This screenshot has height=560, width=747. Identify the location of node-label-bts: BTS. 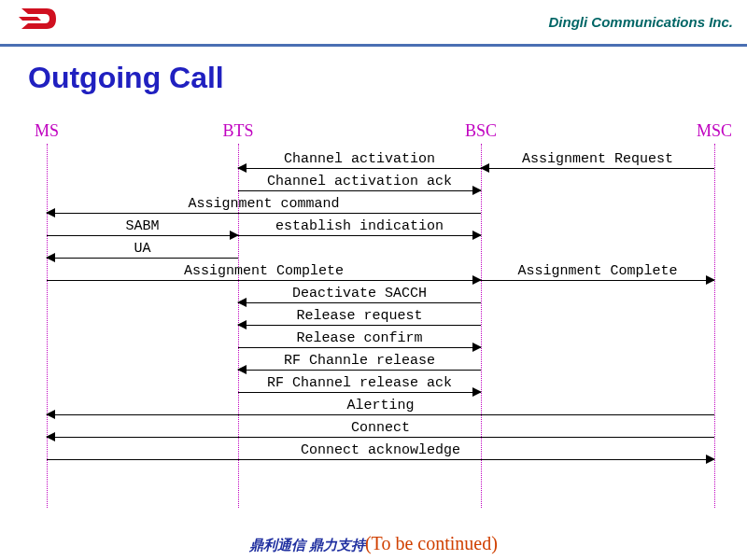
(237, 131).